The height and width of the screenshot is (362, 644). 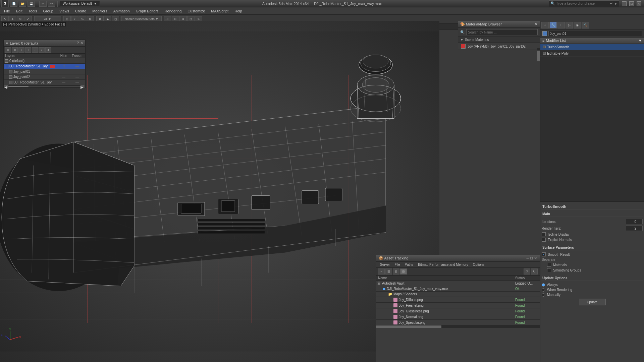 What do you see at coordinates (582, 3) in the screenshot?
I see `keyword-search-input` at bounding box center [582, 3].